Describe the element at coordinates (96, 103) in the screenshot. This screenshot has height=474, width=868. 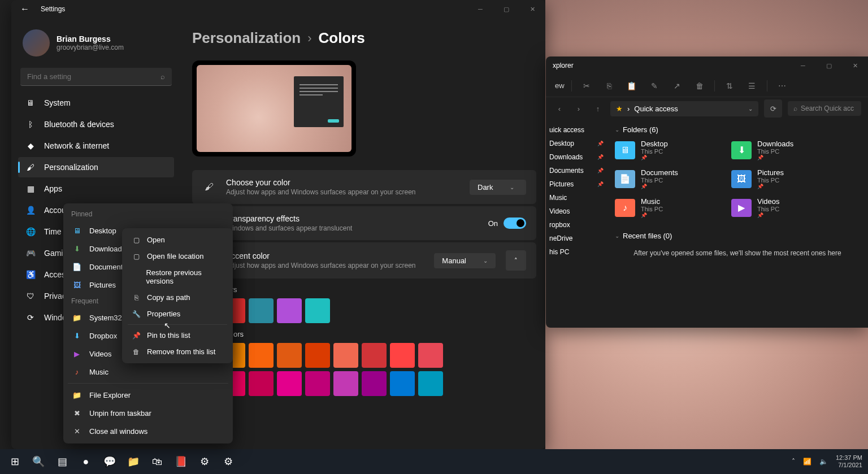
I see `nav-item-system: 🖥System` at that location.